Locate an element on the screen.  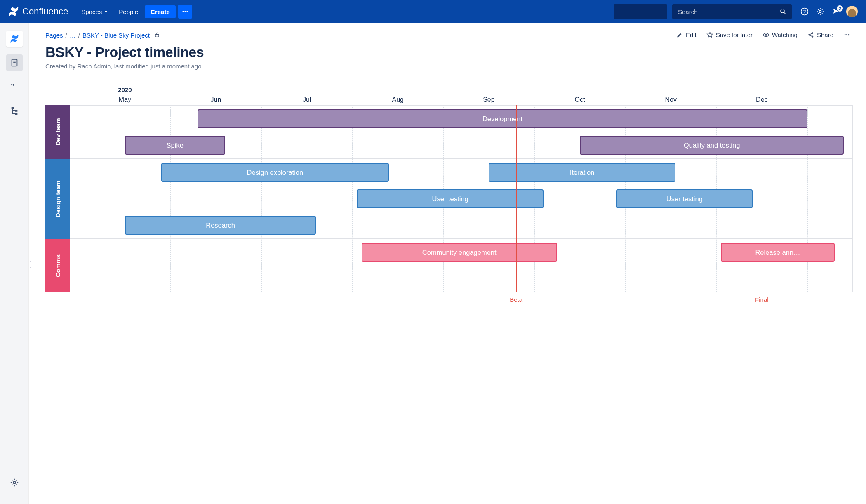
share-action: Share is located at coordinates (821, 35).